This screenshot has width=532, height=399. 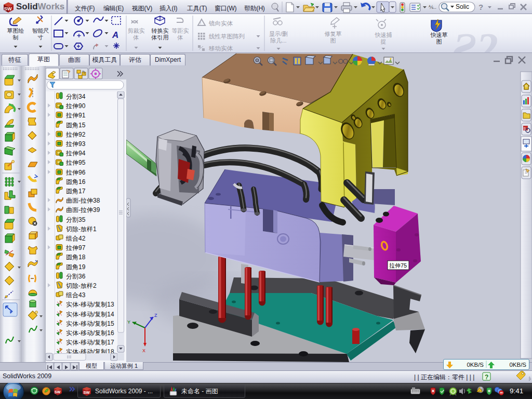 I want to click on svg-text: 剪裁实, so click(x=136, y=31).